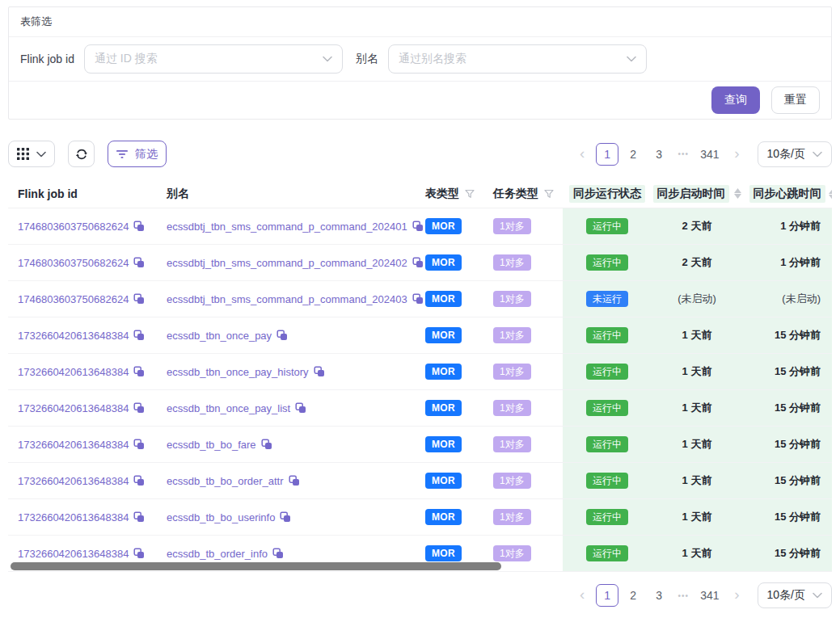 The height and width of the screenshot is (618, 840). Describe the element at coordinates (225, 481) in the screenshot. I see `alias-link: ecssdb_tb_bo_order_attr` at that location.